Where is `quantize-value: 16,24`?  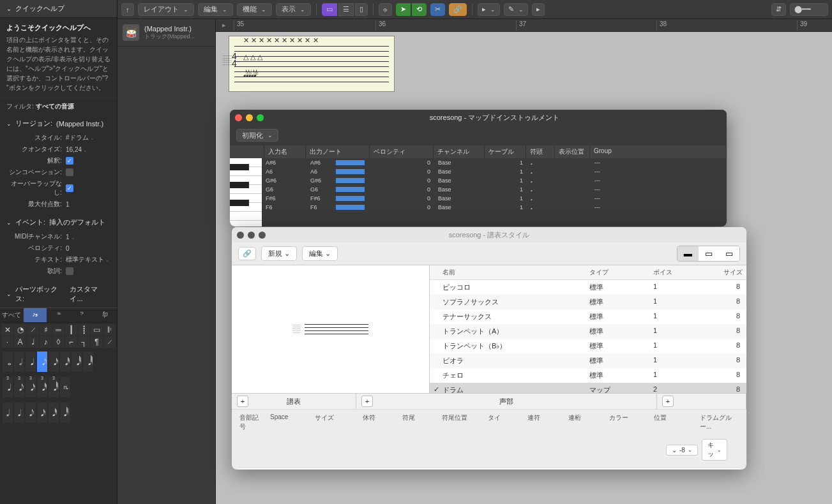
quantize-value: 16,24 is located at coordinates (77, 149).